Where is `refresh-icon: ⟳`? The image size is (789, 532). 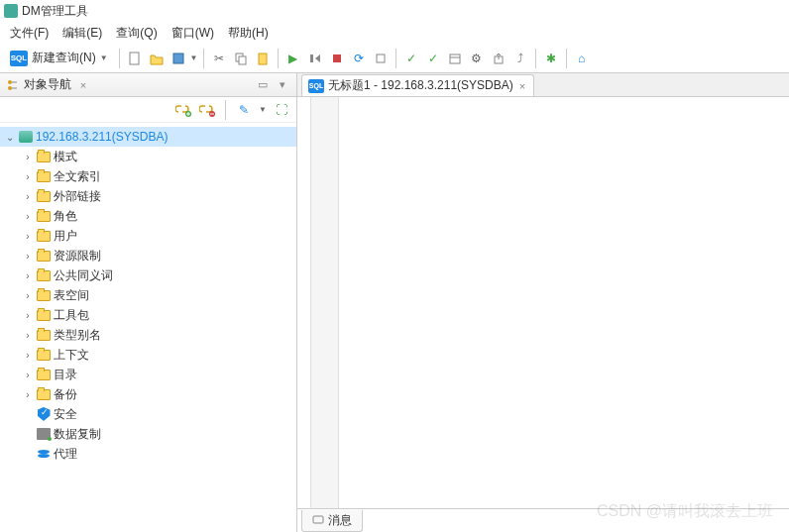
refresh-icon: ⟳ is located at coordinates (359, 58).